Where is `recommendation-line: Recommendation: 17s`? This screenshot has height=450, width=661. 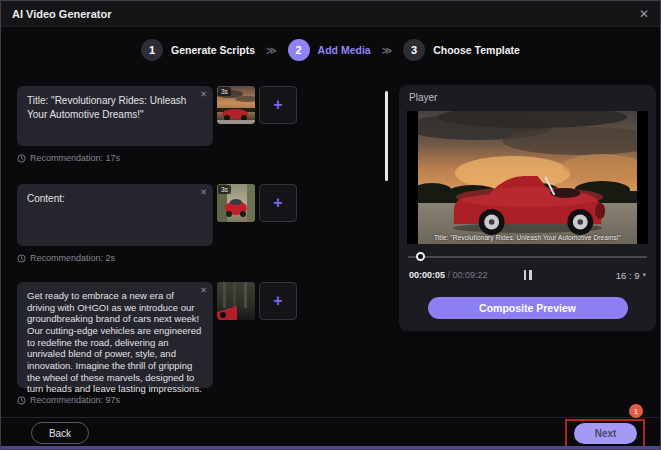
recommendation-line: Recommendation: 17s is located at coordinates (158, 158).